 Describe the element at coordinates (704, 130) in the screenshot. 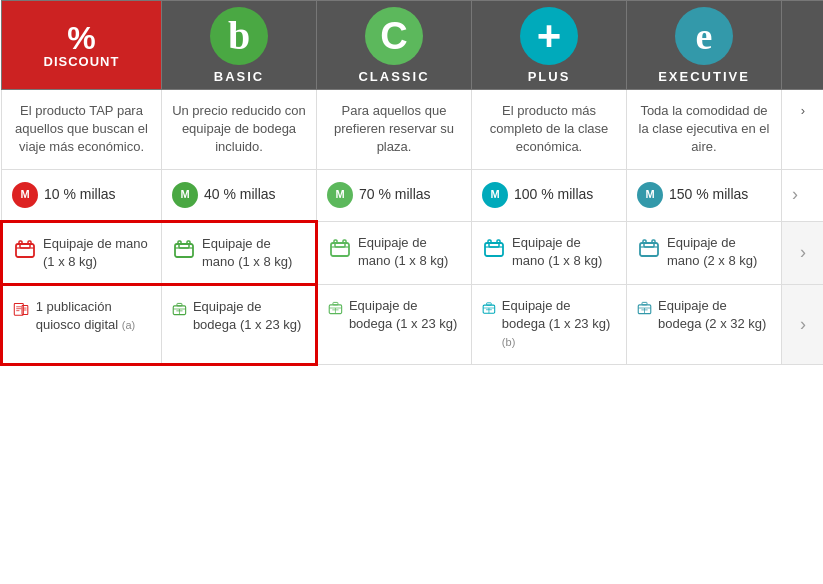

I see `desc-executive: Toda la comodidad de la clase ejecutiva …` at that location.